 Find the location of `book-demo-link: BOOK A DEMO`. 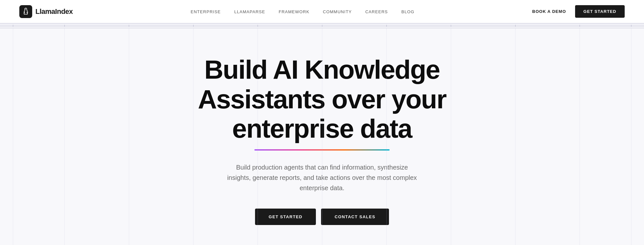

book-demo-link: BOOK A DEMO is located at coordinates (549, 12).